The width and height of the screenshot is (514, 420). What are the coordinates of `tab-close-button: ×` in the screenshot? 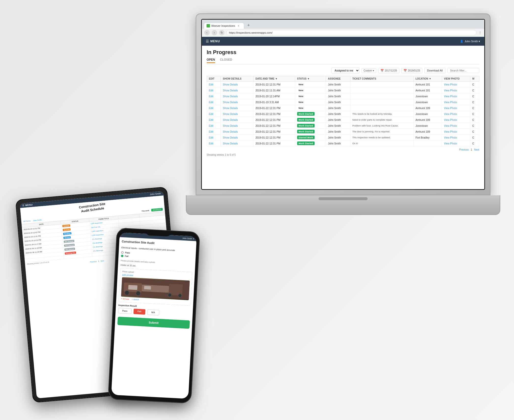 It's located at (238, 26).